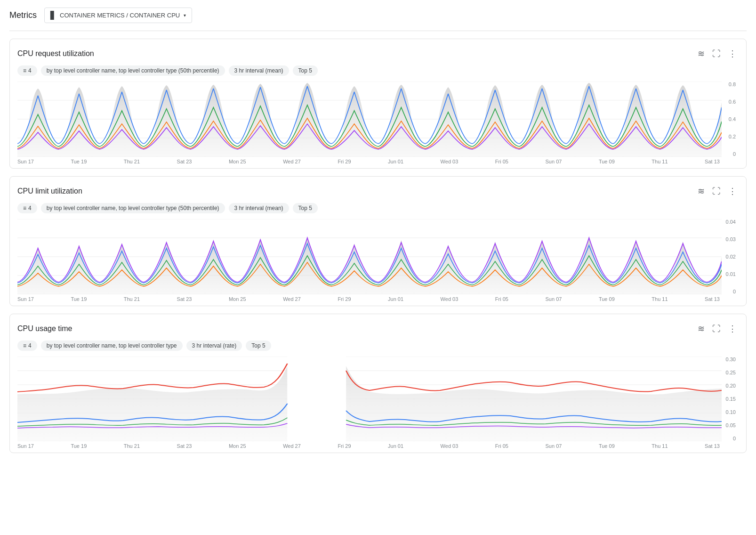 The image size is (756, 535). I want to click on chart-title-2: CPU limit utilization, so click(50, 191).